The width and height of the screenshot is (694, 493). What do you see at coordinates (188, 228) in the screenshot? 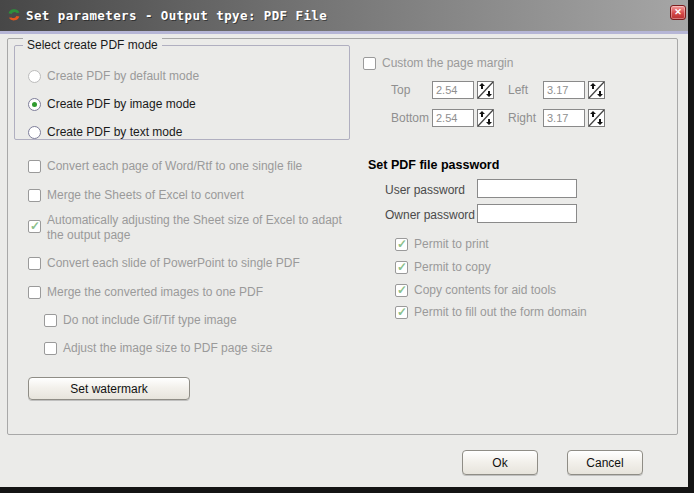
I see `checkbox-auto-adjust-sheet: Automatically adjusting the Sheet size o…` at bounding box center [188, 228].